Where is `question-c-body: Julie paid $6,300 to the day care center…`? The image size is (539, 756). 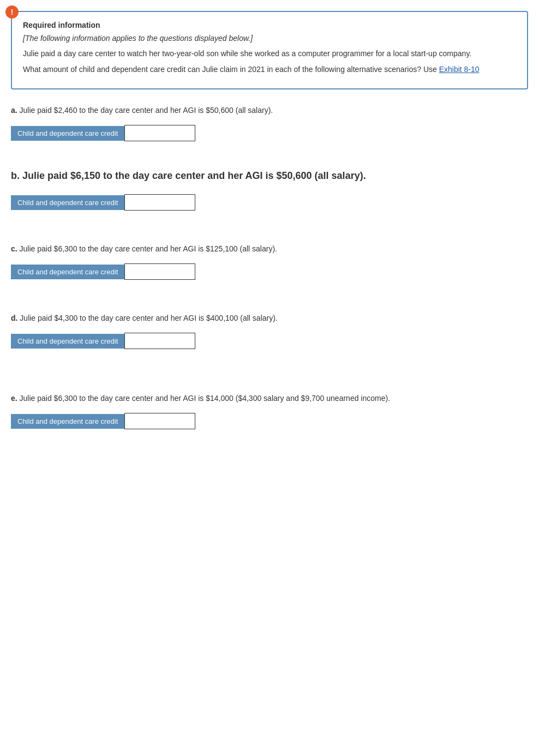 question-c-body: Julie paid $6,300 to the day care center… is located at coordinates (148, 249).